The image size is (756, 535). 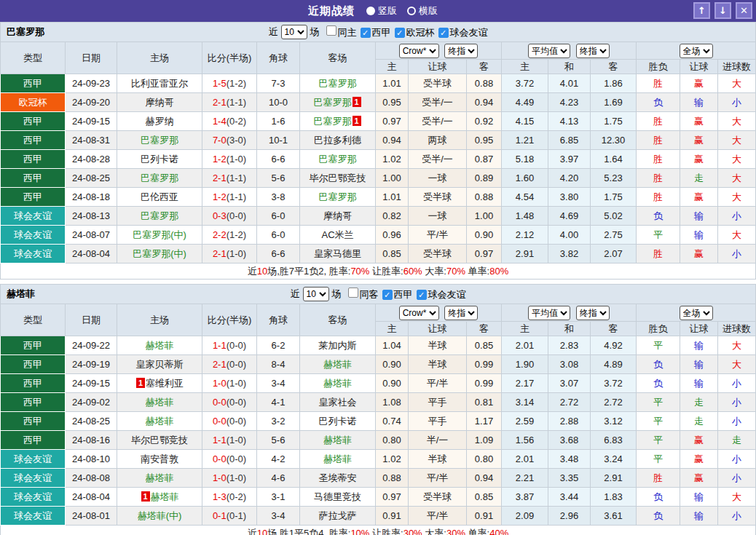 I want to click on summary-value: 70%, so click(x=360, y=271).